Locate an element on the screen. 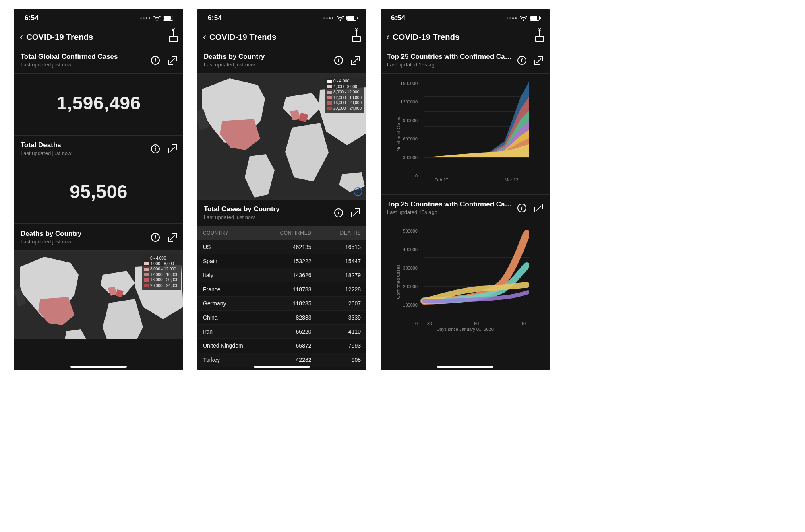 This screenshot has width=805, height=532. chart-top25-stacked: Number of Cases 150000012000009000006000… is located at coordinates (465, 134).